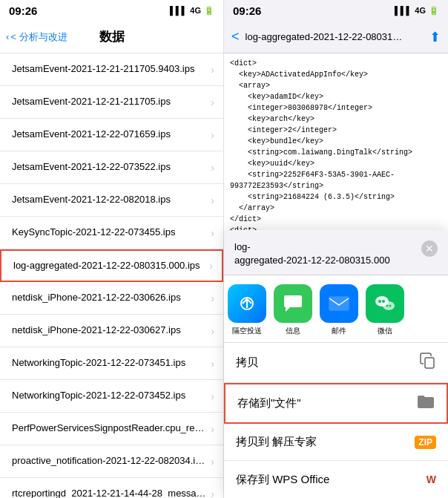 The width and height of the screenshot is (448, 498). What do you see at coordinates (385, 310) in the screenshot?
I see `app-icon-wechat: 微信` at bounding box center [385, 310].